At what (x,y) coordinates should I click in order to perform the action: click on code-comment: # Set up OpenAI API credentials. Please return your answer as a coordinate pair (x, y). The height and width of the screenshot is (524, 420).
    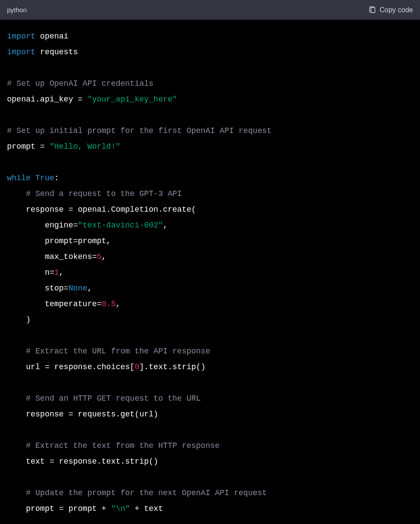
    Looking at the image, I should click on (80, 84).